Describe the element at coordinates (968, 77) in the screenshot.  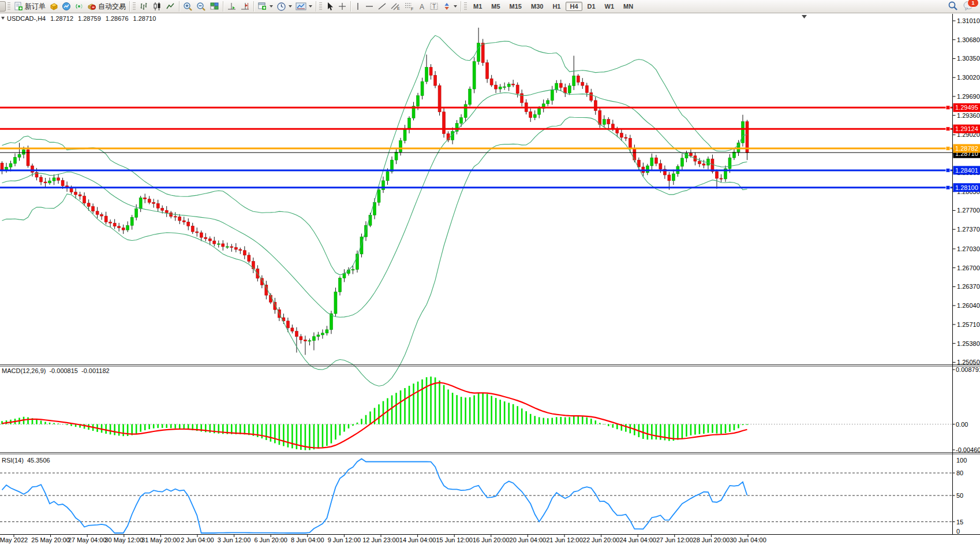
I see `svg-text: 1.30020` at that location.